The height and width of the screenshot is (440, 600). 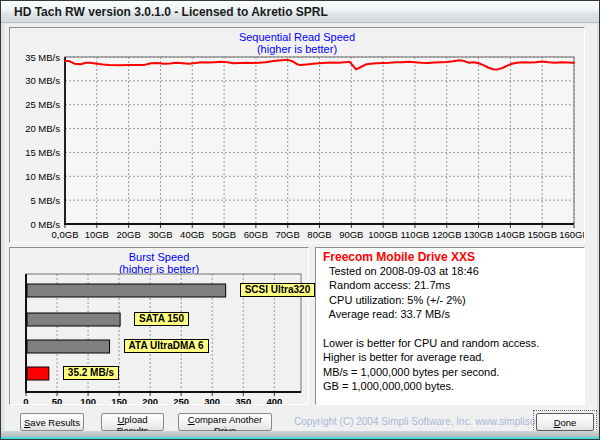 I want to click on drive-info-title: Freecom Mobile Drive XXS, so click(x=399, y=257).